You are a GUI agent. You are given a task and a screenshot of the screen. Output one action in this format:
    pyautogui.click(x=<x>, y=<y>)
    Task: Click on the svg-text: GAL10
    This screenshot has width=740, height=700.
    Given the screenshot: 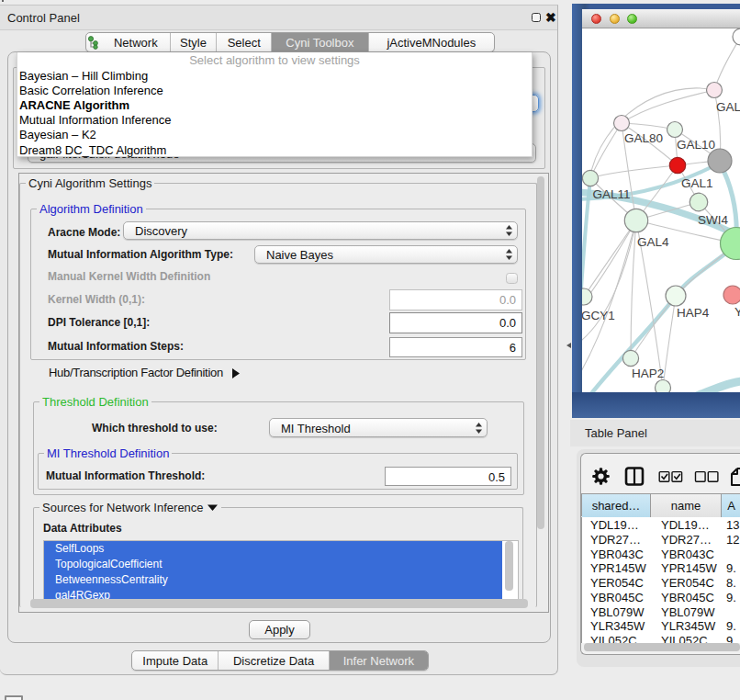 What is the action you would take?
    pyautogui.click(x=696, y=145)
    